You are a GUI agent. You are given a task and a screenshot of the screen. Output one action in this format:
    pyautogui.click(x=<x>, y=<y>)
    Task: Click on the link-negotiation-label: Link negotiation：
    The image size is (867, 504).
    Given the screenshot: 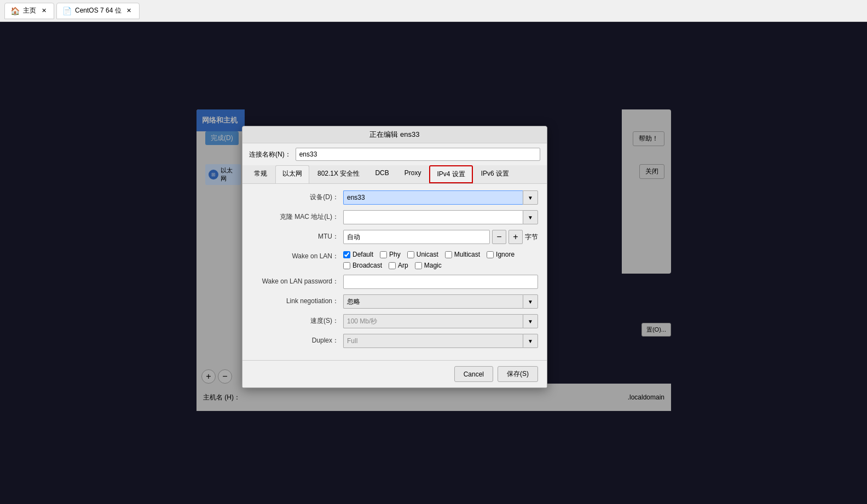 What is the action you would take?
    pyautogui.click(x=295, y=300)
    